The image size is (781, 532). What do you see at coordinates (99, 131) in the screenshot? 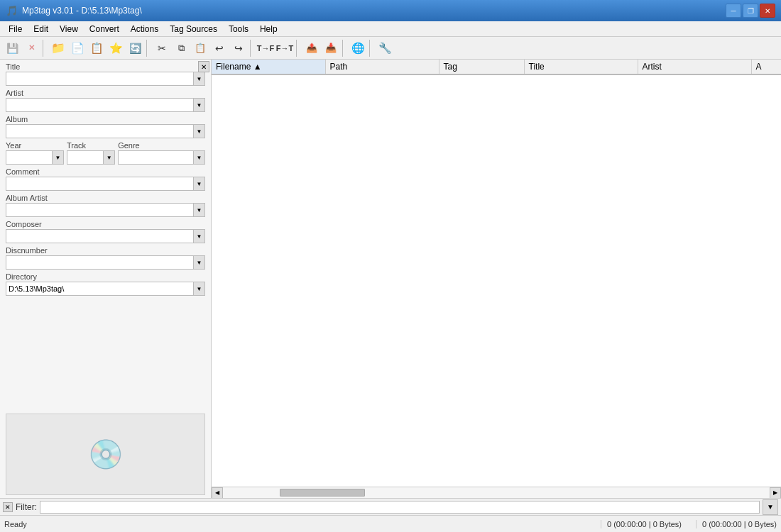
I see `album-input` at bounding box center [99, 131].